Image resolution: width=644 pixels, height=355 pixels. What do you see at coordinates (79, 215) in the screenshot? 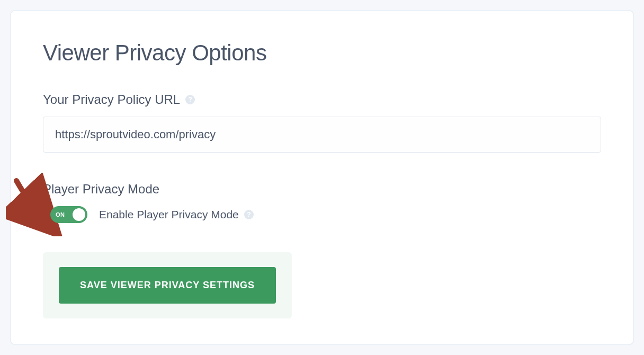
I see `toggle-knob` at bounding box center [79, 215].